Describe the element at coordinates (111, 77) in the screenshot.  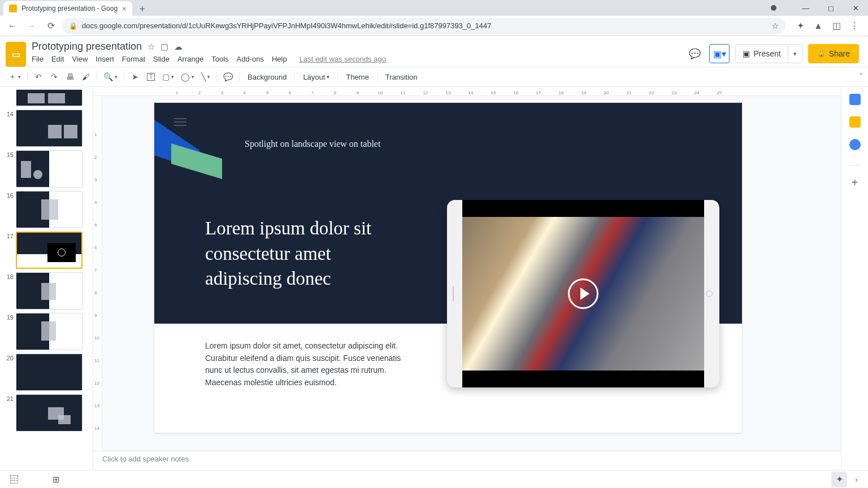
I see `zoom-button: 🔍▾` at that location.